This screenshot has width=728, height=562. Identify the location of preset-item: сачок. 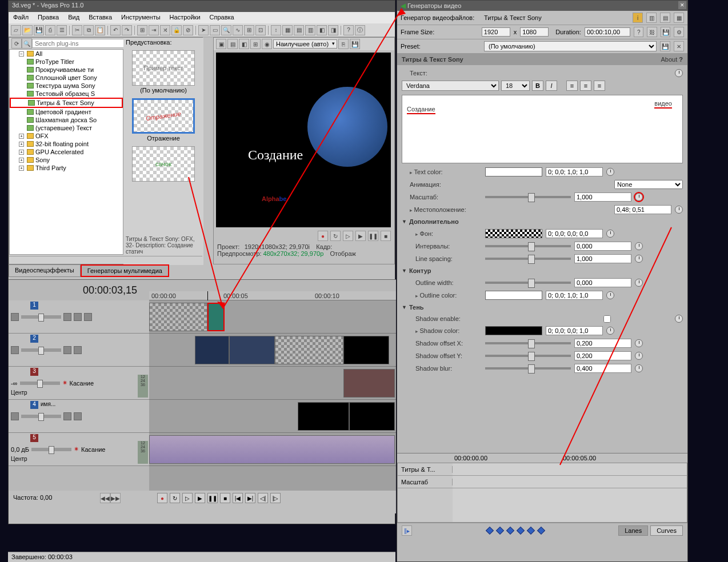
(163, 164).